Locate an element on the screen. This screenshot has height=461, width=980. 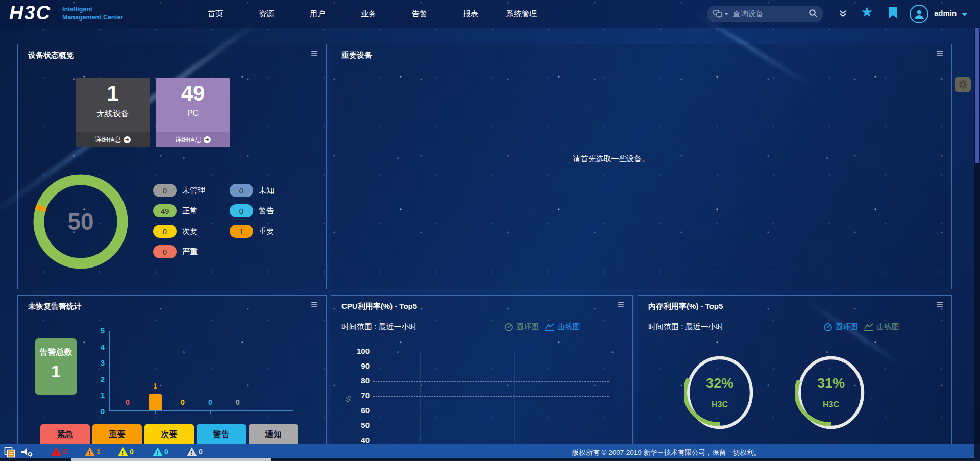
empty-state-message: 请首先选取一些设备。 is located at coordinates (611, 159).